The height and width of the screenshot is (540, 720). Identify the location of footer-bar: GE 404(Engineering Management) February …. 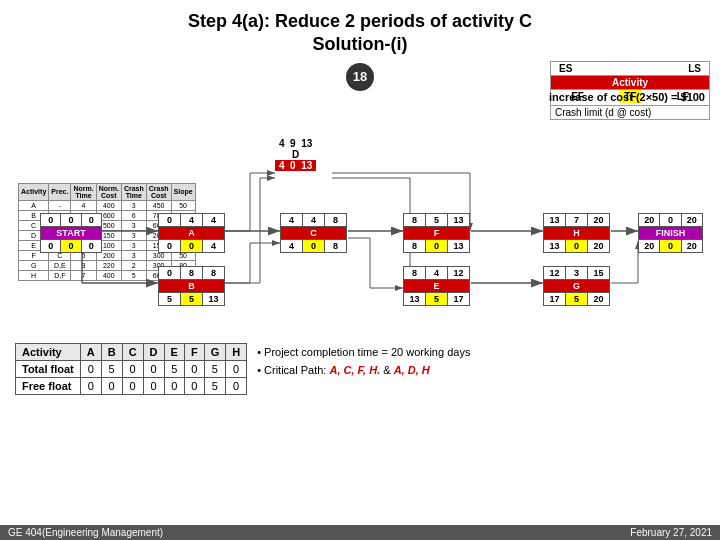
(360, 532).